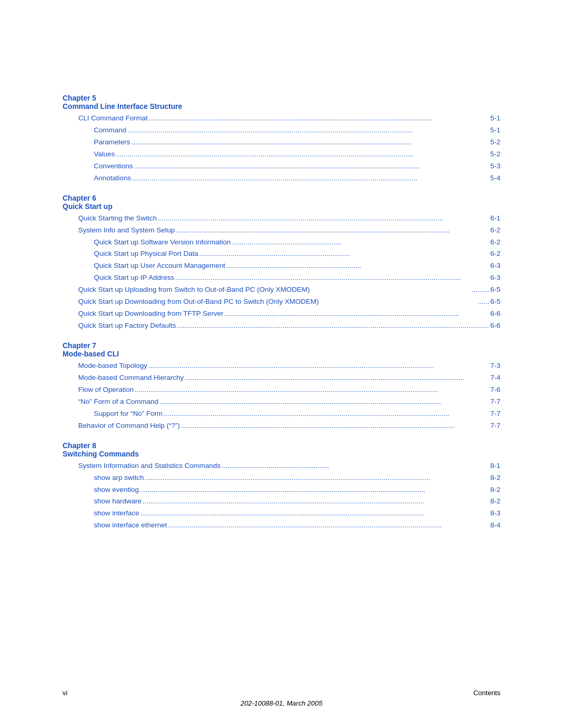 The width and height of the screenshot is (563, 728). I want to click on chapter-5-label: Chapter 5, so click(282, 98).